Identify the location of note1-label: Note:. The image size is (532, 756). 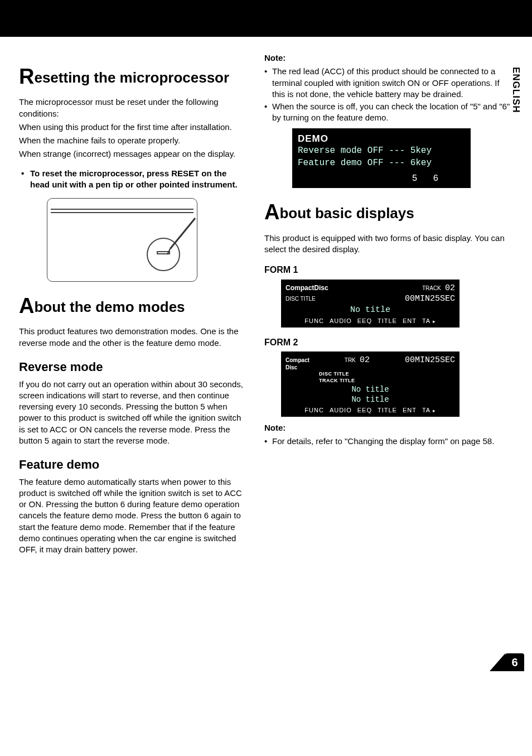
(388, 58).